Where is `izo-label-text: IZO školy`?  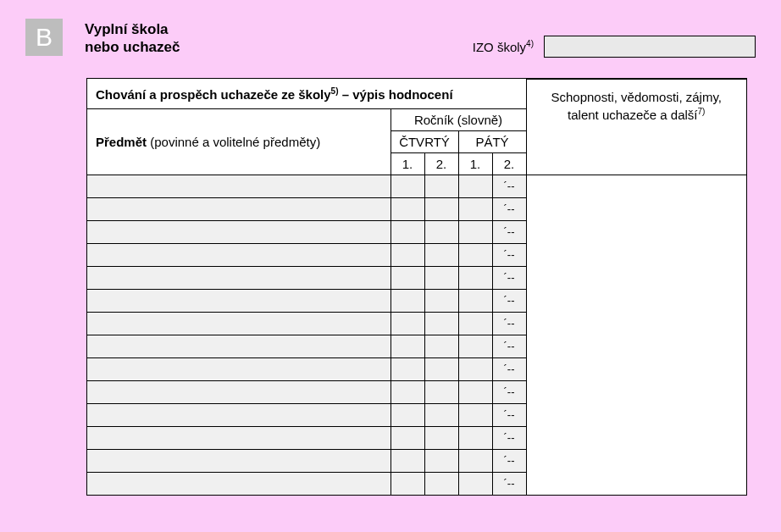
izo-label-text: IZO školy is located at coordinates (500, 47).